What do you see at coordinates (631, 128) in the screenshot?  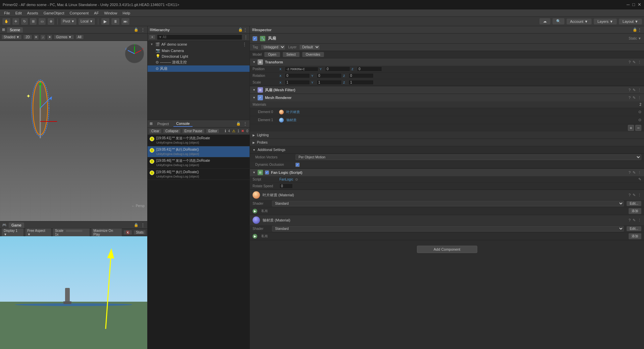 I see `mat-add-btn: +` at bounding box center [631, 128].